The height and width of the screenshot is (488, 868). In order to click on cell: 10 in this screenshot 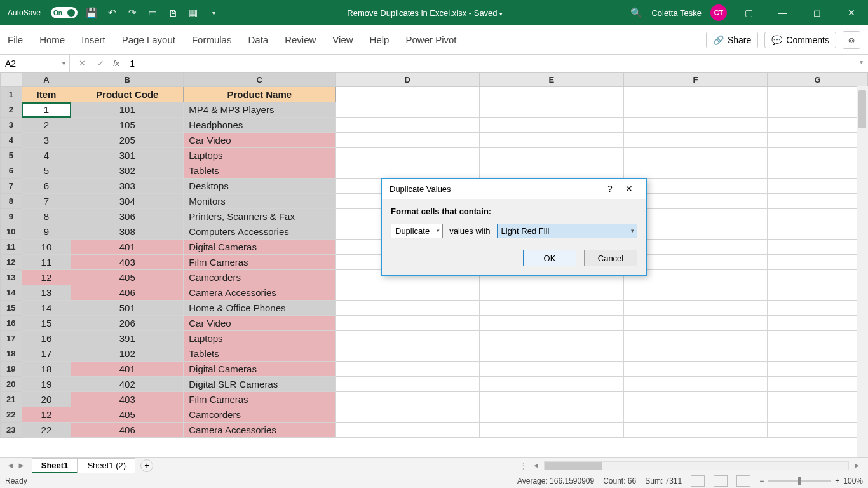, I will do `click(46, 247)`.